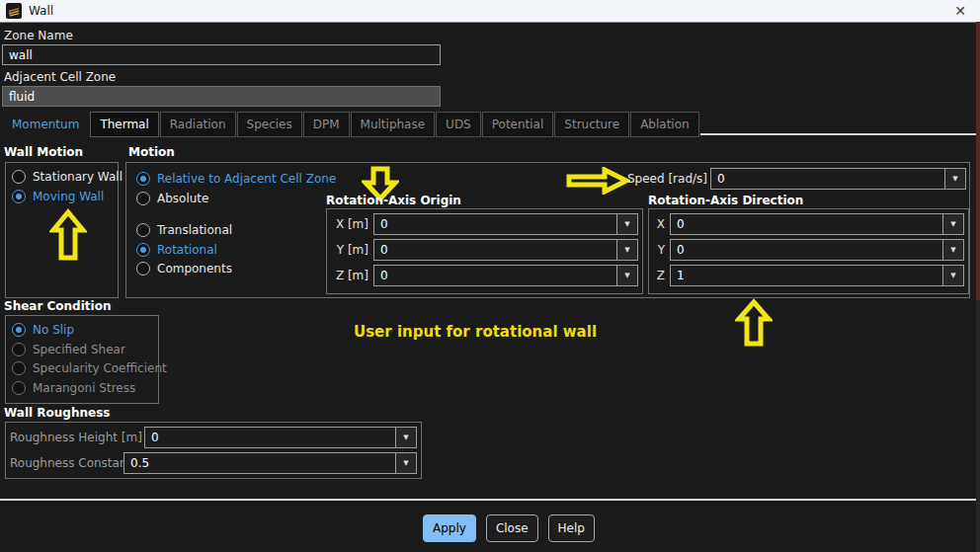 This screenshot has width=980, height=552. I want to click on radio-label: Relative to Adjacent Cell Zone, so click(247, 179).